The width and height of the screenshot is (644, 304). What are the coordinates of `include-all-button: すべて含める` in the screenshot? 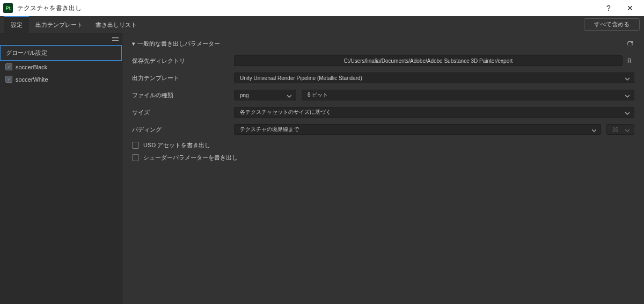 It's located at (612, 25).